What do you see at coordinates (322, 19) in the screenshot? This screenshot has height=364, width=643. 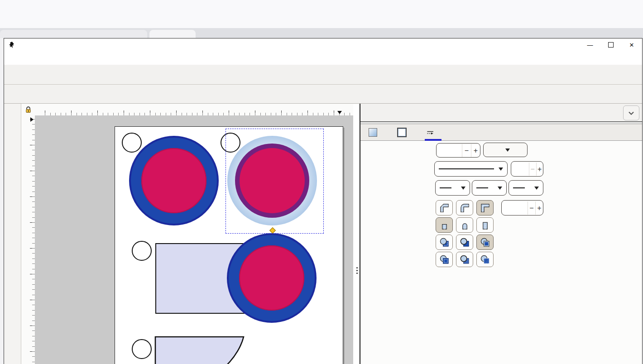 I see `firefox-window` at bounding box center [322, 19].